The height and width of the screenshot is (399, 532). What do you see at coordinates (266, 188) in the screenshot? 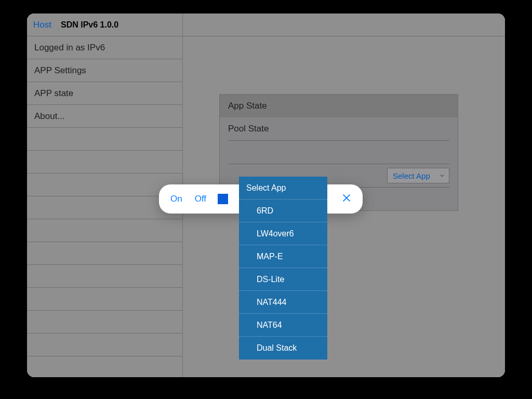
I see `dropdown-title: Select App` at bounding box center [266, 188].